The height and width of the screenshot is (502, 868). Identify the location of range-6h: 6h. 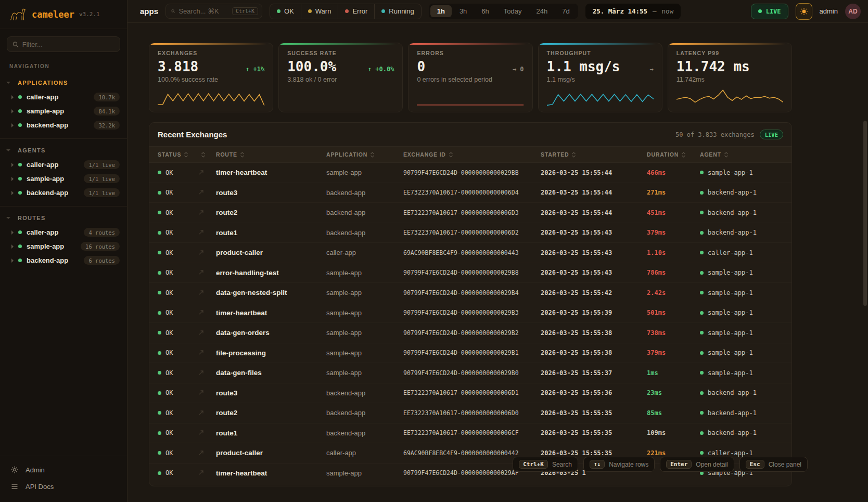
(485, 11).